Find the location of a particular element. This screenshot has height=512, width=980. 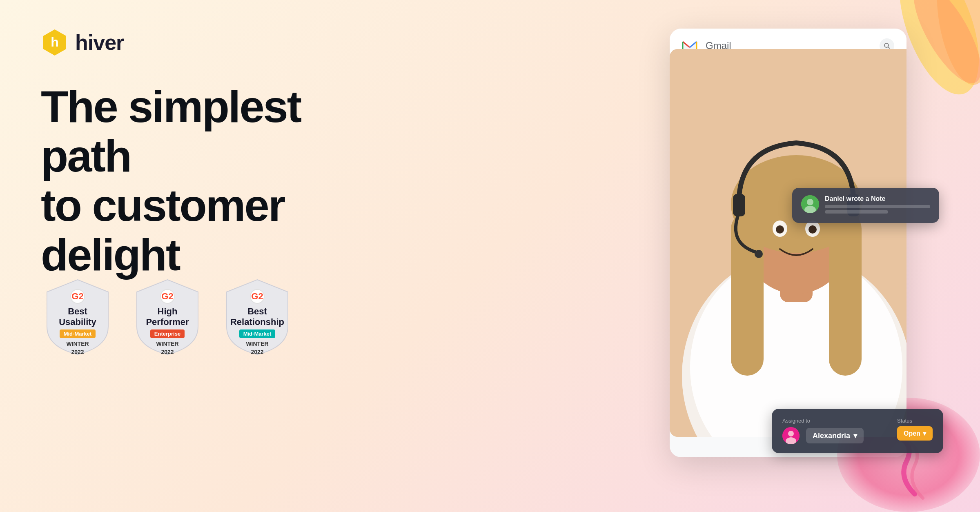

assignee-name-button: Alexandria ▾ is located at coordinates (835, 436).